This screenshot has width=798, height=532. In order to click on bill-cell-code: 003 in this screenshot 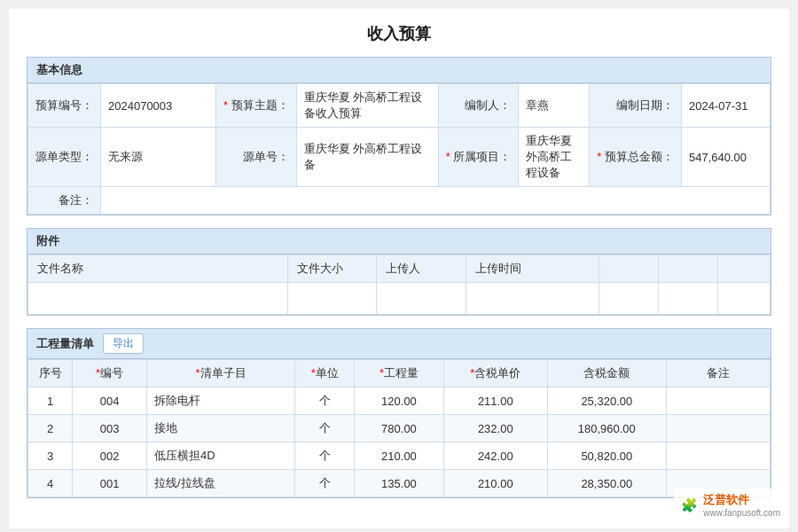, I will do `click(110, 429)`.